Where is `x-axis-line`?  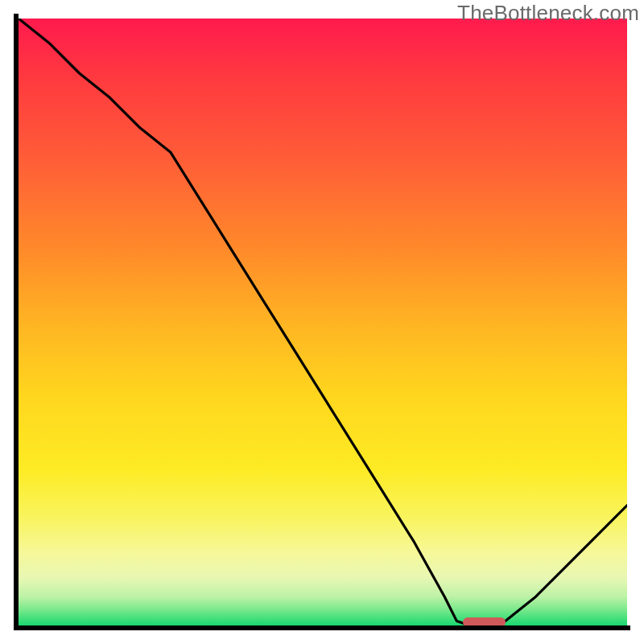 x-axis-line is located at coordinates (322, 628).